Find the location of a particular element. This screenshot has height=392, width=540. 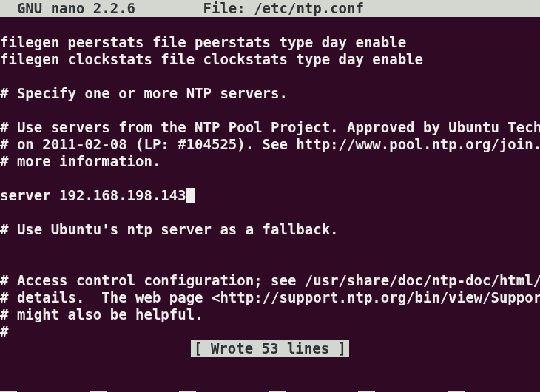

line-text: # might also be helpful. is located at coordinates (102, 314).